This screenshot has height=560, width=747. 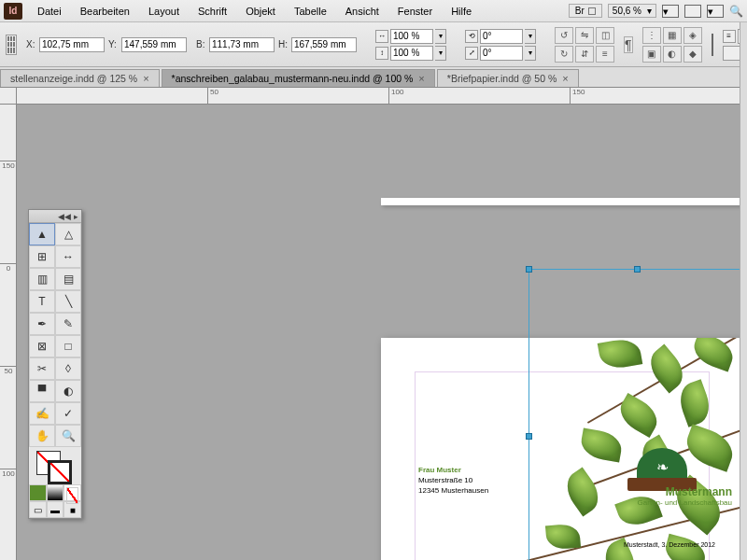 What do you see at coordinates (530, 53) in the screenshot?
I see `shear-dropdown: ▾` at bounding box center [530, 53].